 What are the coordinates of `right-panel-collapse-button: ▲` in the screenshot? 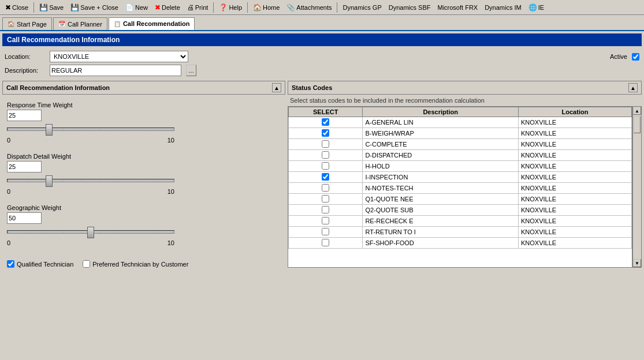 It's located at (633, 88).